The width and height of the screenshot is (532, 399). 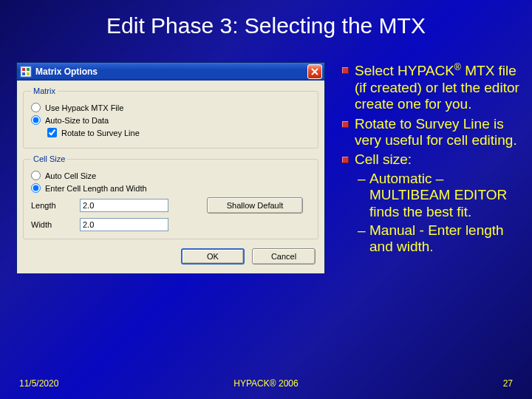 I want to click on length-input, so click(x=124, y=205).